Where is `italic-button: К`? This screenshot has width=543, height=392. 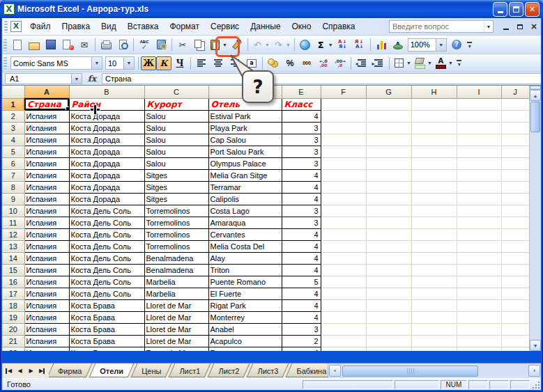
italic-button: К is located at coordinates (164, 63).